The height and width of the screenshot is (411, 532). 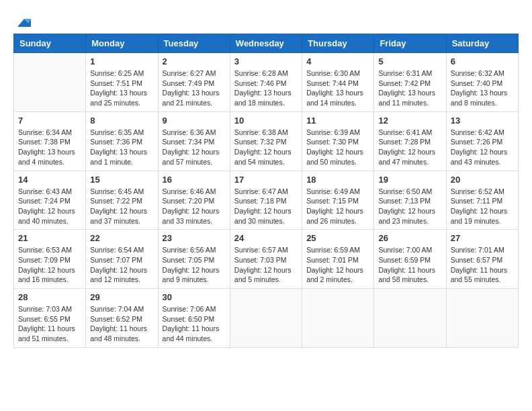 What do you see at coordinates (339, 141) in the screenshot?
I see `calendar-cell: 11Sunrise: 6:39 AMSunset: 7:30 PMDayligh…` at bounding box center [339, 141].